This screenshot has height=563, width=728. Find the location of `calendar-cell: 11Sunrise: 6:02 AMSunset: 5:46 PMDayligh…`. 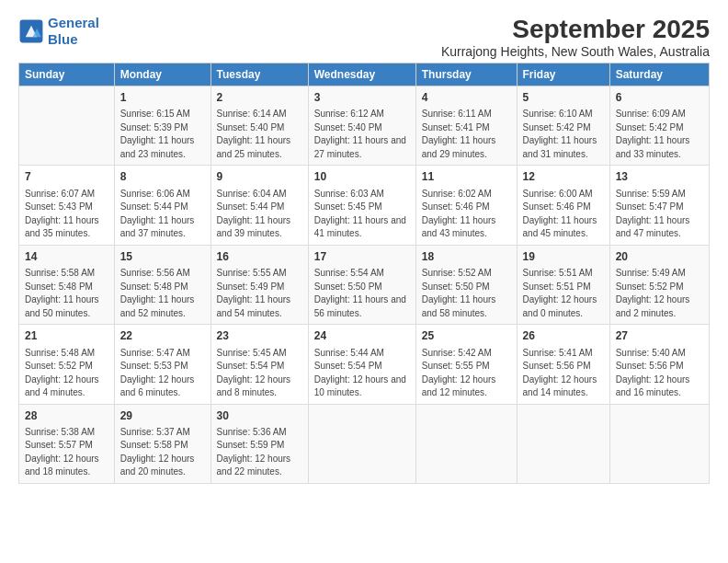

calendar-cell: 11Sunrise: 6:02 AMSunset: 5:46 PMDayligh… is located at coordinates (466, 205).